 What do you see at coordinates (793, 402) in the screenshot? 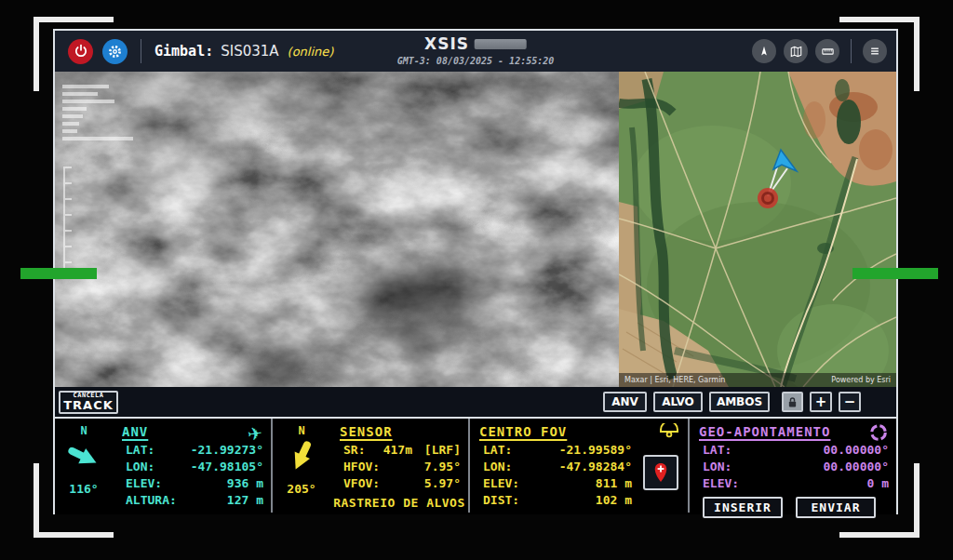
I see `lock-button` at bounding box center [793, 402].